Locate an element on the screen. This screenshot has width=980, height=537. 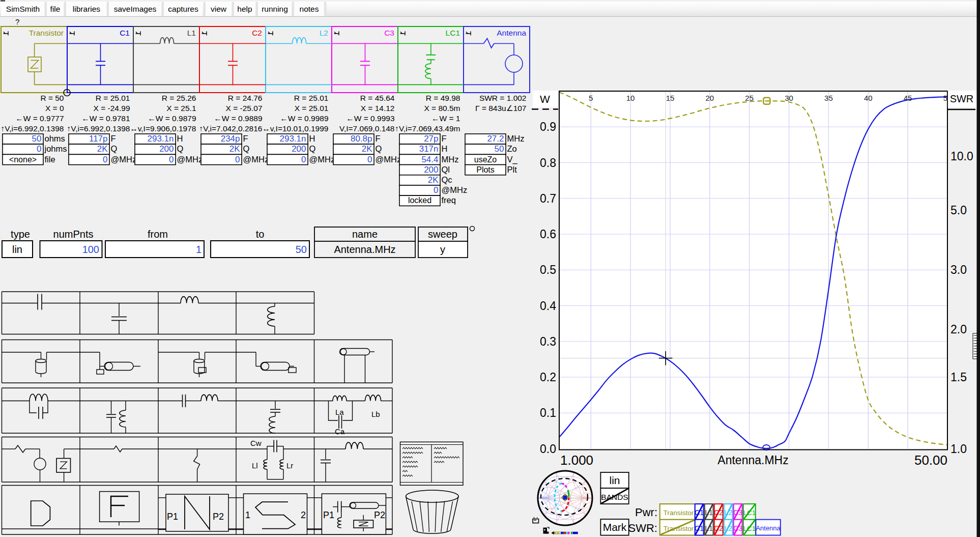
svg-text: ↔v,I=10.01,0.1999 is located at coordinates (295, 128).